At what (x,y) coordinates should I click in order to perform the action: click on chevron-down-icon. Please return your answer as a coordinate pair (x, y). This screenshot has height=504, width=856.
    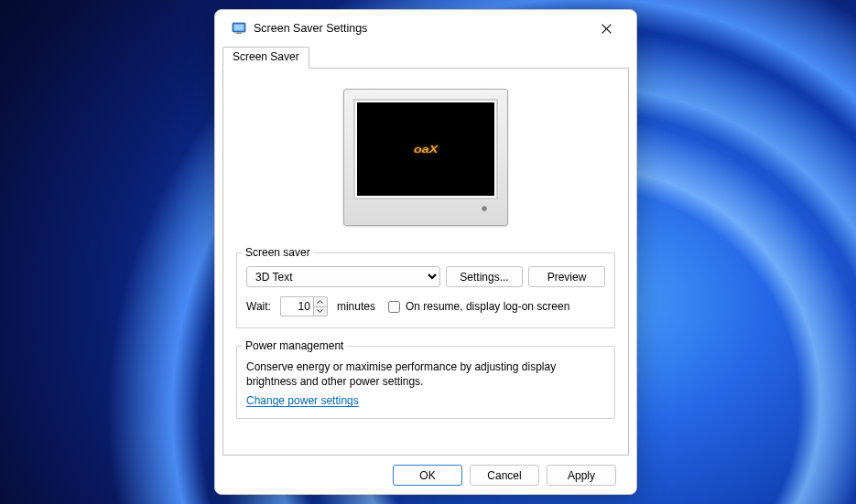
    Looking at the image, I should click on (320, 311).